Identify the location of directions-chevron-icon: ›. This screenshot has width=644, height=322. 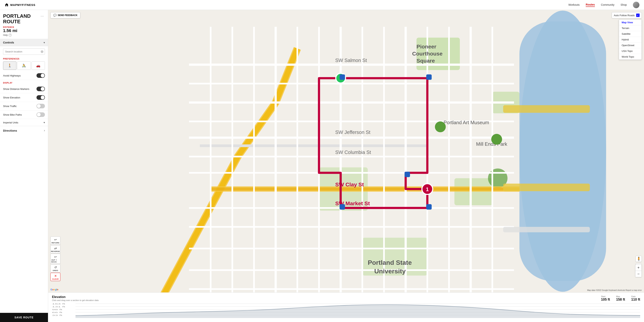
(44, 131).